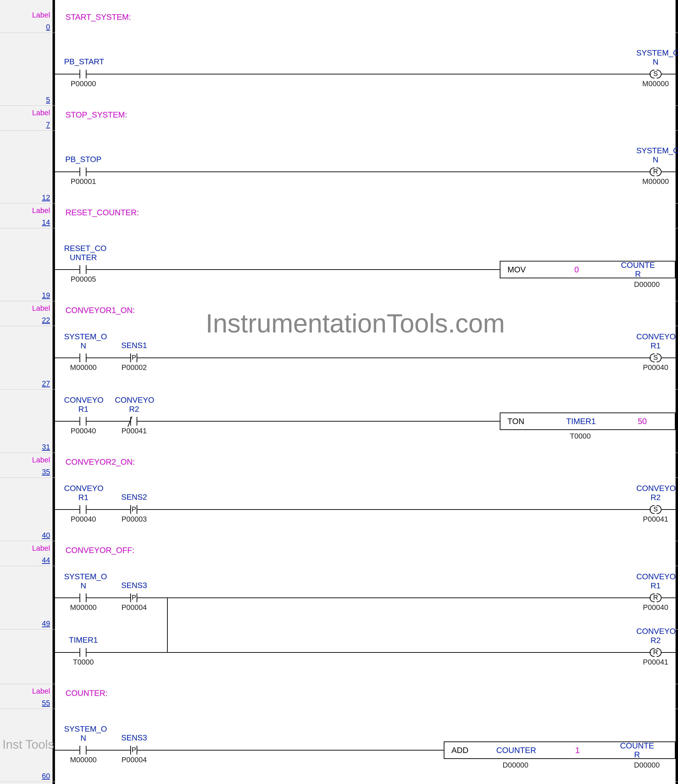 The height and width of the screenshot is (784, 678). I want to click on label-r55: Label, so click(41, 691).